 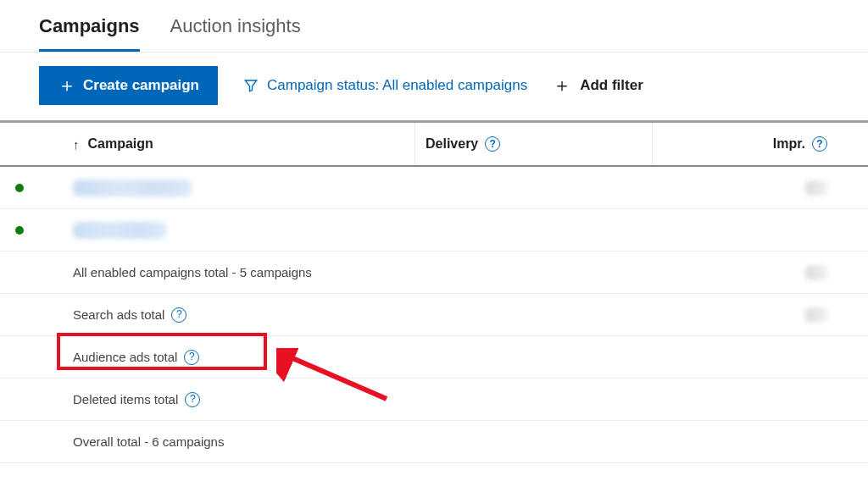 I want to click on campaign-status-filter: Campaign status: All enabled campaigns, so click(x=385, y=86).